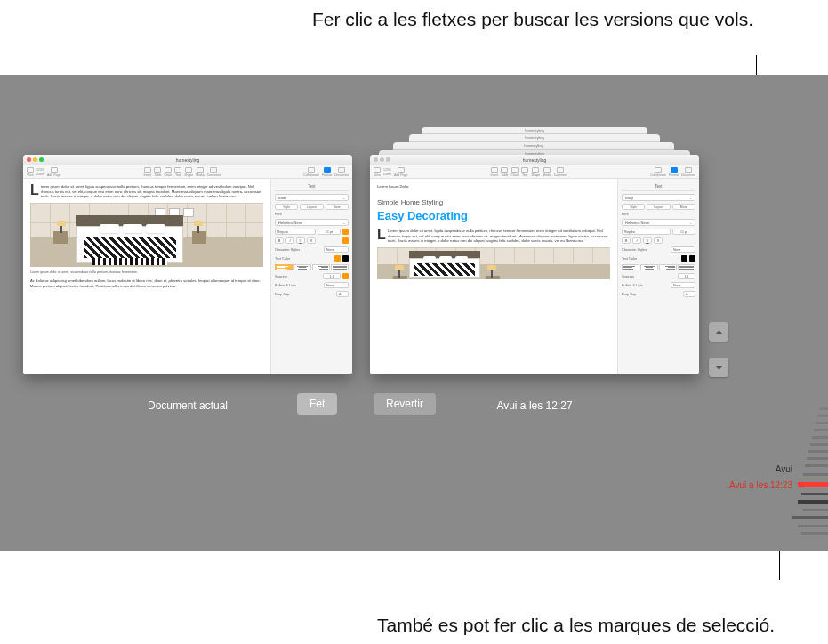 This screenshot has width=828, height=644. What do you see at coordinates (813, 485) in the screenshot?
I see `timeline-tick-selected` at bounding box center [813, 485].